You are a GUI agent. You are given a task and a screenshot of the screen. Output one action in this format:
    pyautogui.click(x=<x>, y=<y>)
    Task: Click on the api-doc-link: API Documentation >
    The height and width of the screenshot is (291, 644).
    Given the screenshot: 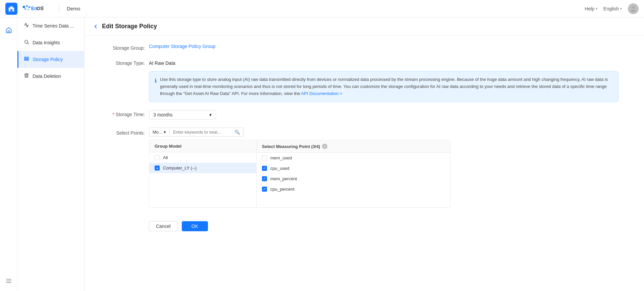 What is the action you would take?
    pyautogui.click(x=321, y=93)
    